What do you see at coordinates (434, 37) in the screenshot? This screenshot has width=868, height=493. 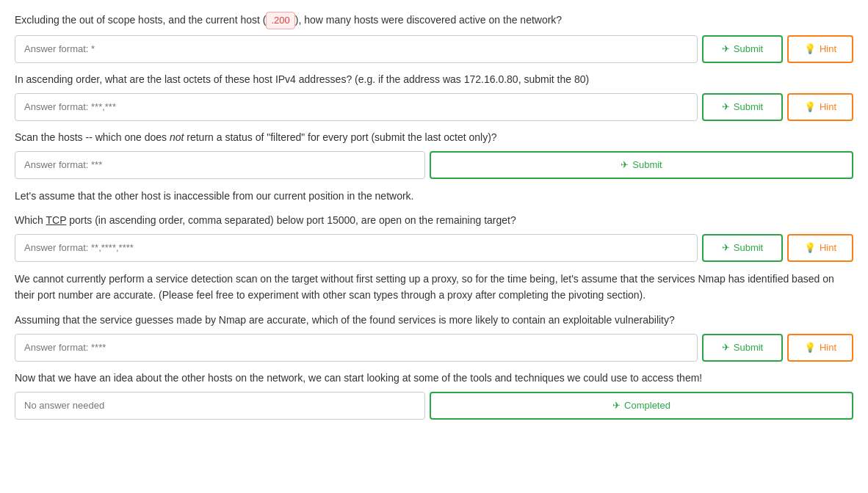 I see `question-1: Excluding the out of scope hosts, and th…` at bounding box center [434, 37].